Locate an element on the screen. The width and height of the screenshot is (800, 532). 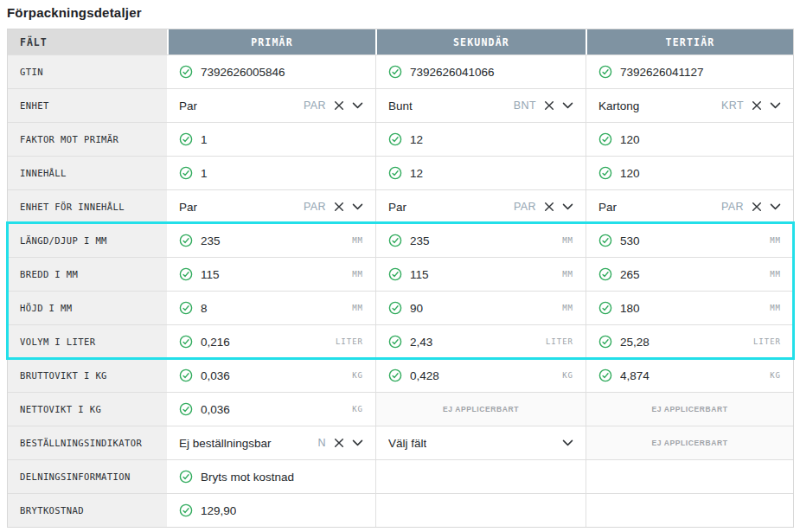
field-cell: 129,90 is located at coordinates (272, 510).